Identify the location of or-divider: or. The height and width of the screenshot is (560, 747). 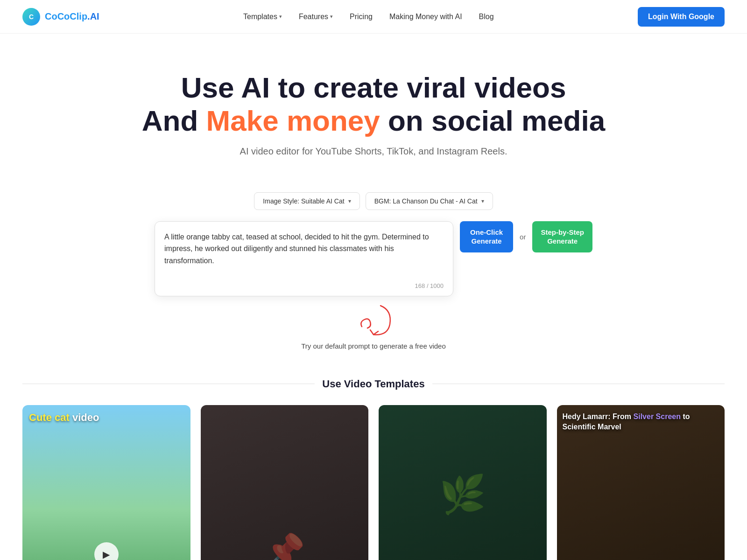
(523, 237).